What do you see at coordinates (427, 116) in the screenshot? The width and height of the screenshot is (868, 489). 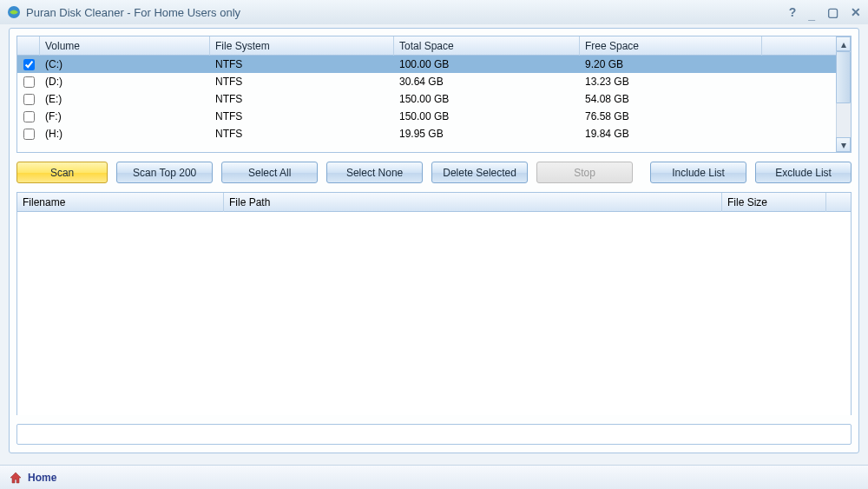 I see `volume-row: (F:)NTFS150.00 GB76.58 GB` at bounding box center [427, 116].